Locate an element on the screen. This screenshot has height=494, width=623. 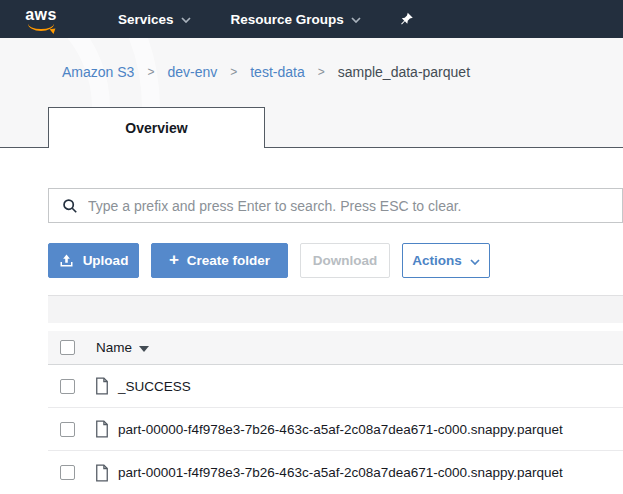
top-navigation-bar: aws Services Resource Groups is located at coordinates (312, 19).